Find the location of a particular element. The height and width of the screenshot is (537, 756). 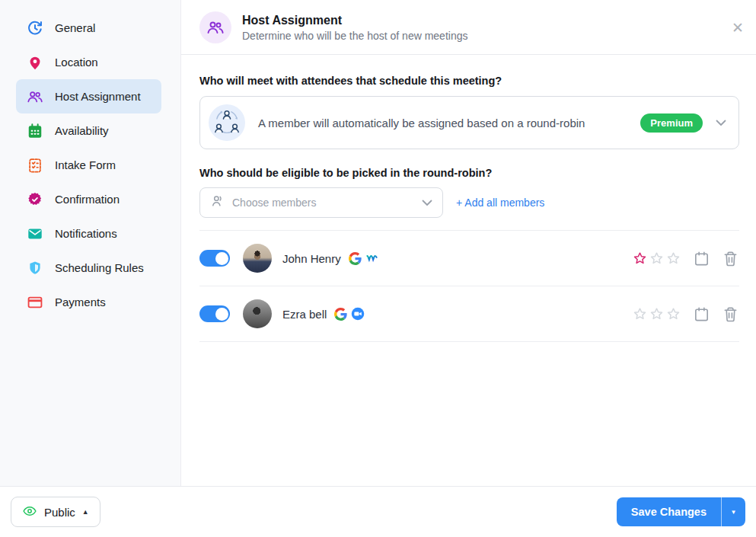

shield-icon is located at coordinates (35, 268).